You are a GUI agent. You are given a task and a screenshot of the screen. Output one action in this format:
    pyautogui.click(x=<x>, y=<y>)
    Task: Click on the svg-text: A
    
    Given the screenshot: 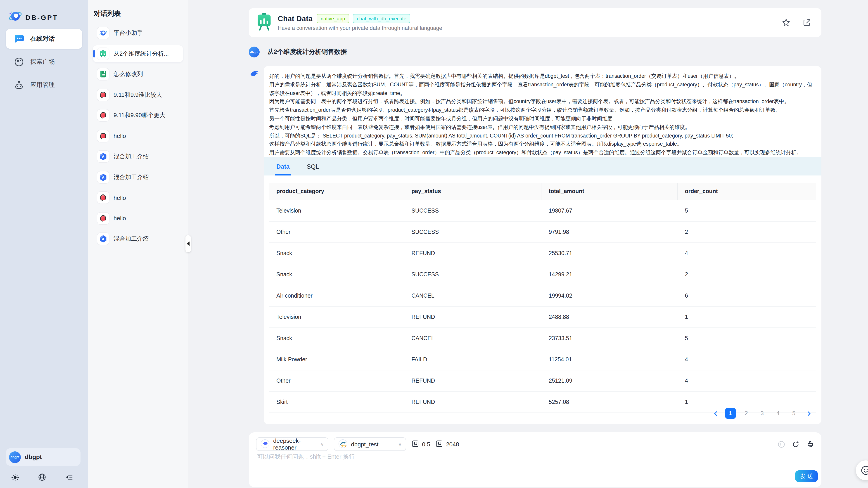 What is the action you would take?
    pyautogui.click(x=103, y=157)
    